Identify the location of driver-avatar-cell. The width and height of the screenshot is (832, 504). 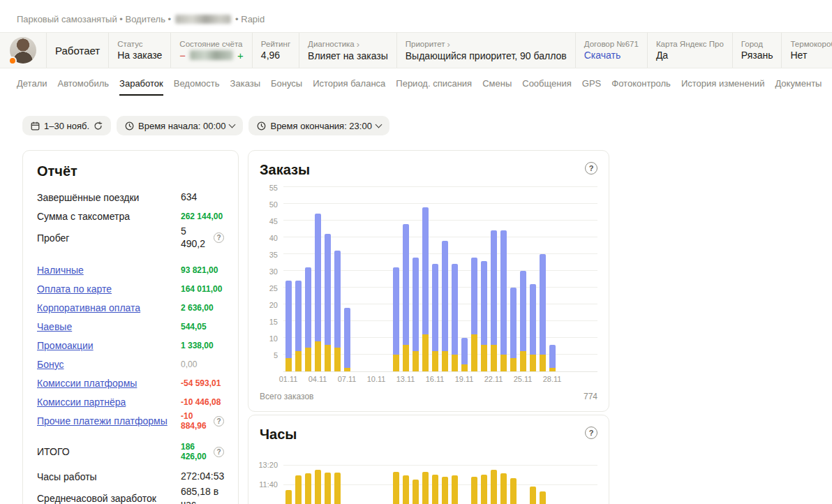
(23, 50).